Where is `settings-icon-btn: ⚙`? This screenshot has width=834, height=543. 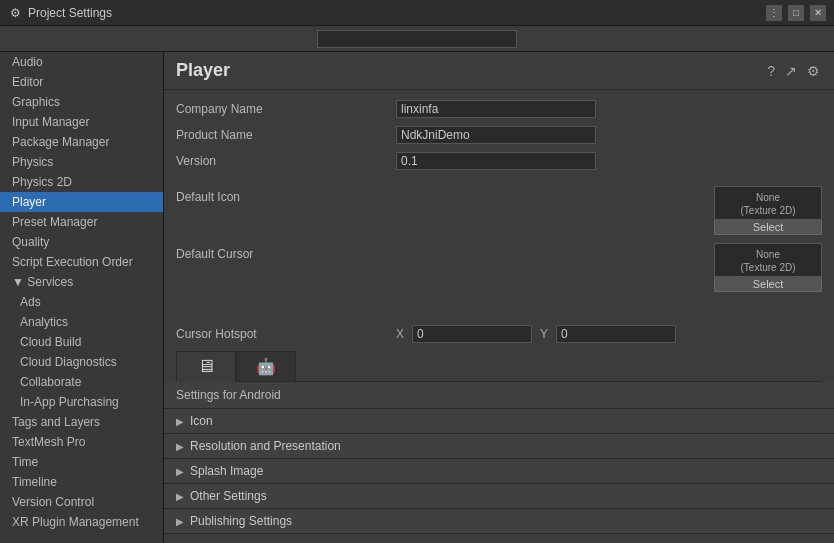 settings-icon-btn: ⚙ is located at coordinates (814, 71).